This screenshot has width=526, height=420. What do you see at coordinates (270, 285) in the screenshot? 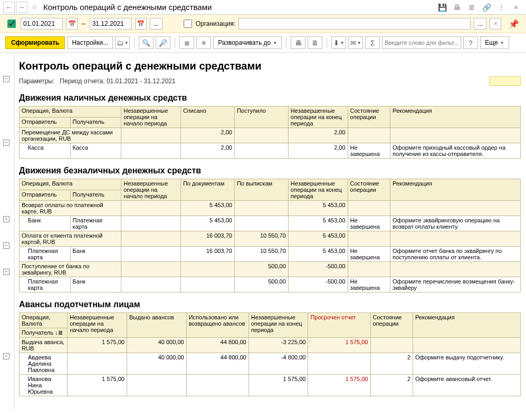
I see `table-row: Платежная карта Банк 500,00 -500,00 Не з…` at bounding box center [270, 285].